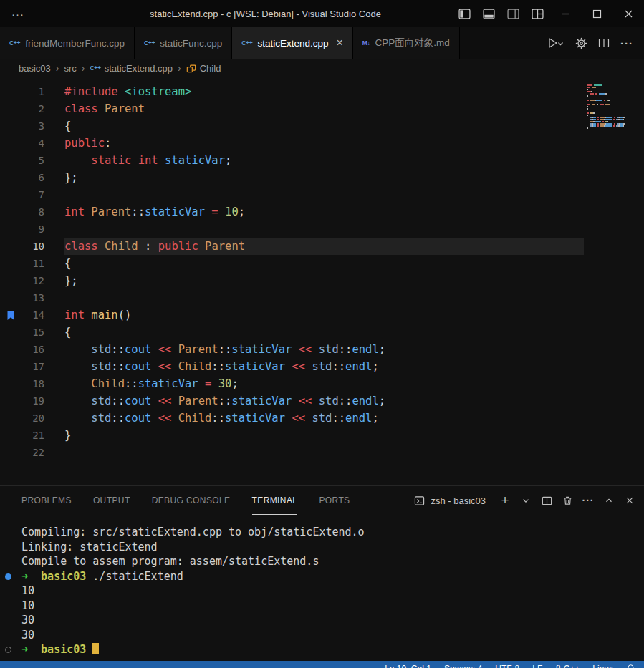 The image size is (644, 668). I want to click on code-text: std::cout << Parent::staticVar << std::e…, so click(324, 349).